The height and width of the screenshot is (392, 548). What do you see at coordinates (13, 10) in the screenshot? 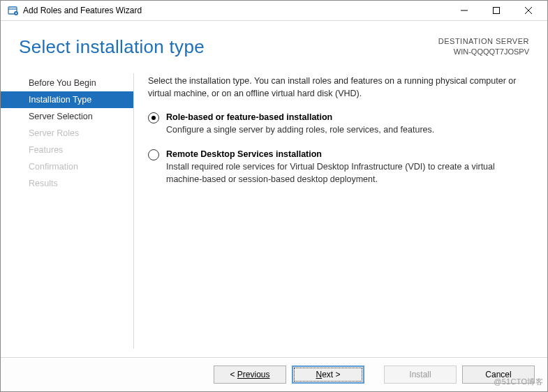
I see `wizard-icon` at bounding box center [13, 10].